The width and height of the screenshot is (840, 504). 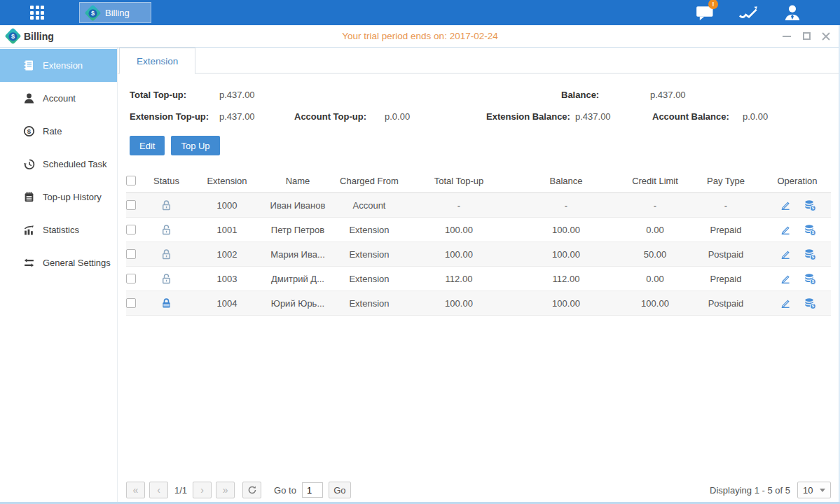 What do you see at coordinates (713, 4) in the screenshot?
I see `notification-badge: !` at bounding box center [713, 4].